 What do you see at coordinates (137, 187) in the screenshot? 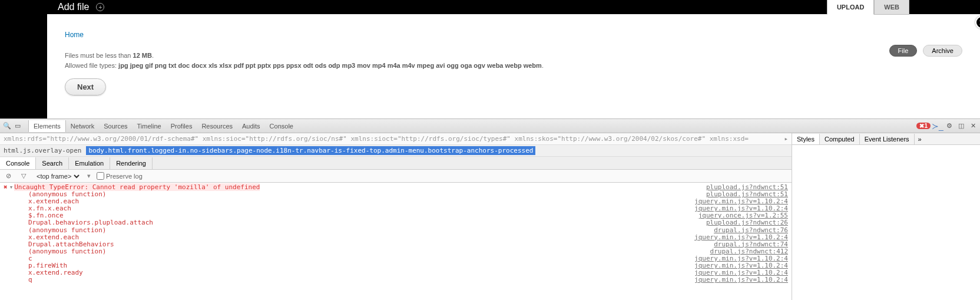
I see `error-message: Uncaught TypeError: Cannot read property…` at bounding box center [137, 187].